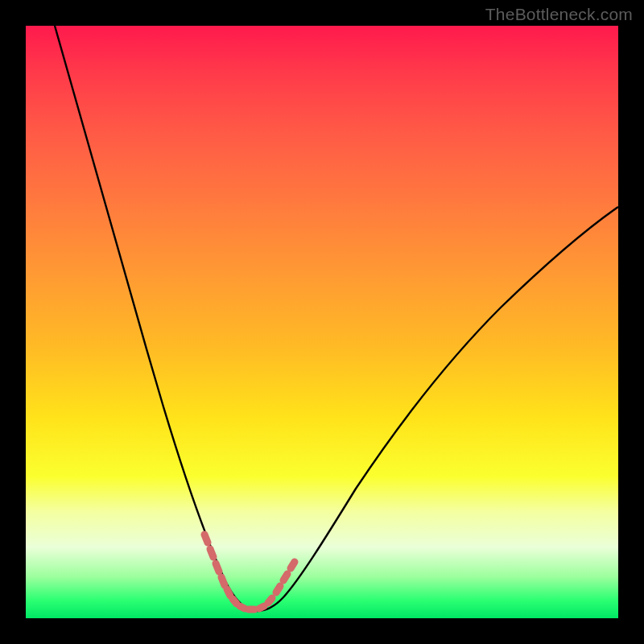 The width and height of the screenshot is (644, 644). I want to click on watermark-text: TheBottleneck.com, so click(559, 14).